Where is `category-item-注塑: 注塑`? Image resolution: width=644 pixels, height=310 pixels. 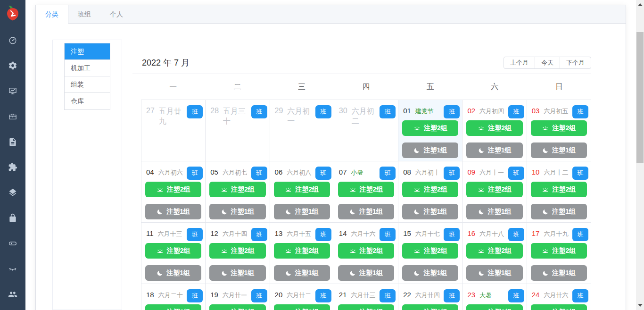
category-item-注塑: 注塑 is located at coordinates (87, 52).